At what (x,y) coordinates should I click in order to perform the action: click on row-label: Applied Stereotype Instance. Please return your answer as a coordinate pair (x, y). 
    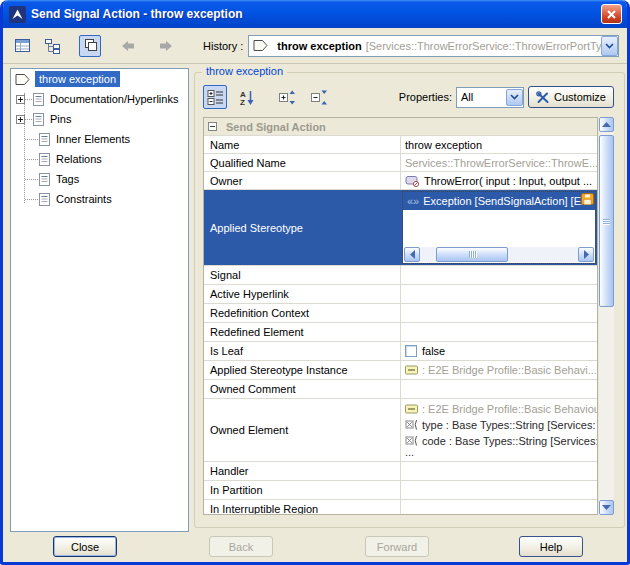
    Looking at the image, I should click on (302, 370).